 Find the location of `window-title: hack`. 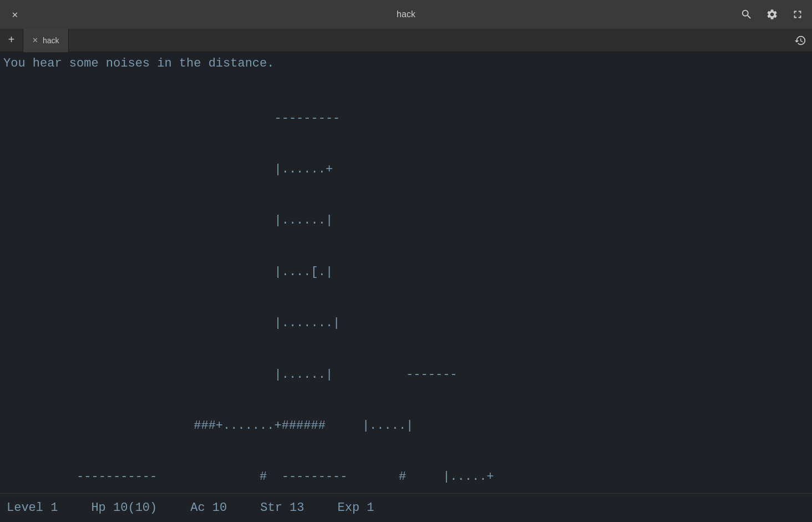

window-title: hack is located at coordinates (406, 14).